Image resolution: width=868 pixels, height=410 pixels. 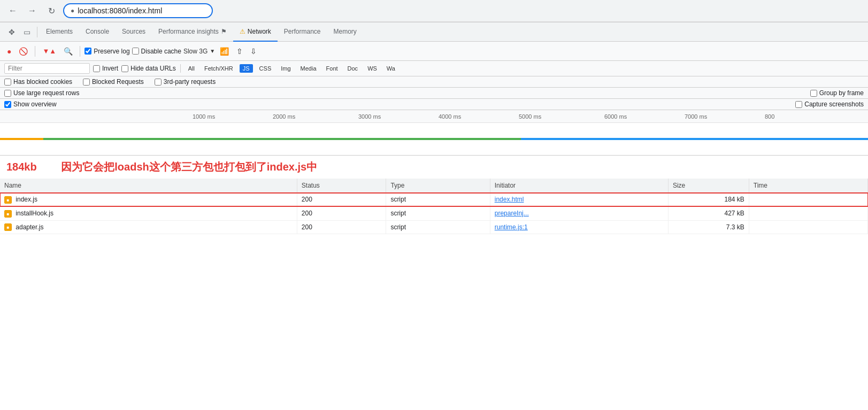 What do you see at coordinates (106, 68) in the screenshot?
I see `invert-label: Invert` at bounding box center [106, 68].